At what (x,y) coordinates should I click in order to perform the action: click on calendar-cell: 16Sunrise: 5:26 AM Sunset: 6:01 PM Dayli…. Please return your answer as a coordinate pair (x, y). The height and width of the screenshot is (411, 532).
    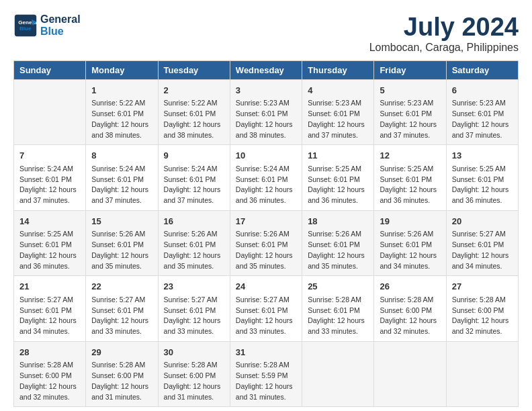
    Looking at the image, I should click on (193, 243).